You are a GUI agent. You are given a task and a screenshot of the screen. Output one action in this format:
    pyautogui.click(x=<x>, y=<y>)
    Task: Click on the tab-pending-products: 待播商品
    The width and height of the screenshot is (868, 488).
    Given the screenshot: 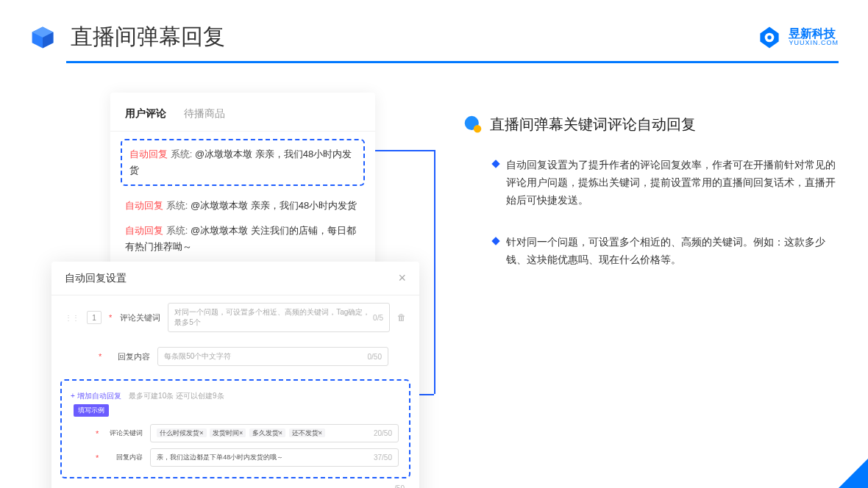 What is the action you would take?
    pyautogui.click(x=204, y=114)
    